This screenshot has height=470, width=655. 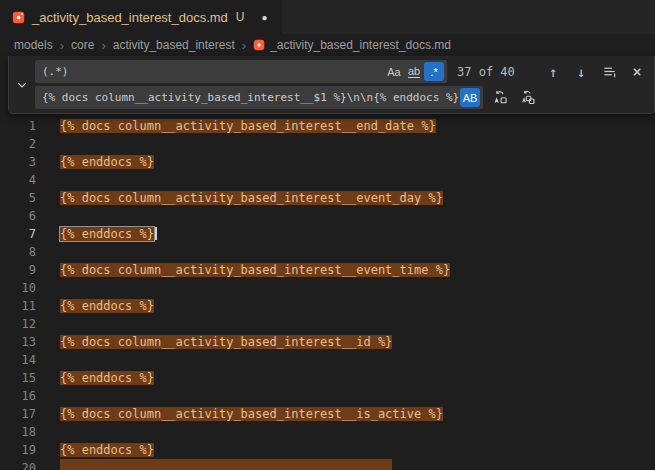 What do you see at coordinates (328, 450) in the screenshot?
I see `editor-line: 19{% enddocs %}` at bounding box center [328, 450].